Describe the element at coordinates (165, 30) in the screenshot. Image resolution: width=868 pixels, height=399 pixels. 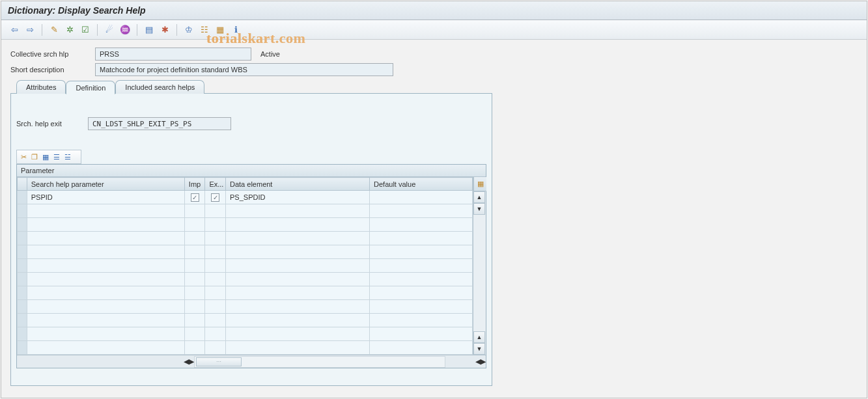
I see `object-directory-icon: ✱` at that location.